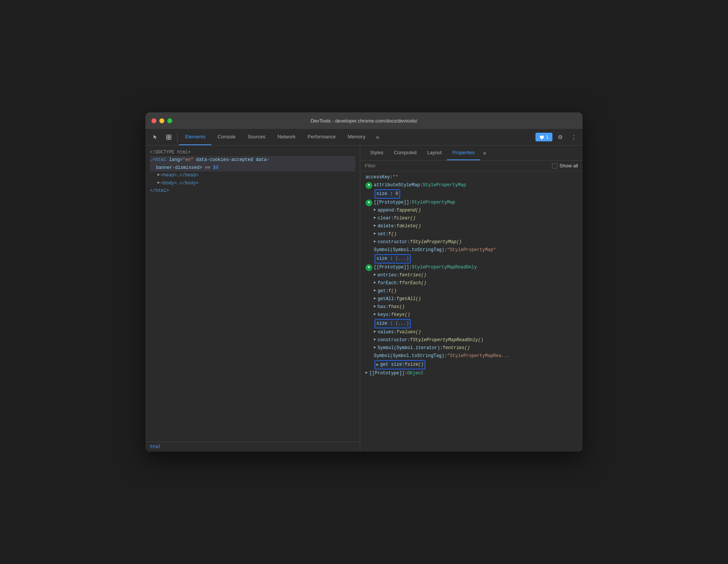  I want to click on expand-entries-icon: ▶, so click(375, 275).